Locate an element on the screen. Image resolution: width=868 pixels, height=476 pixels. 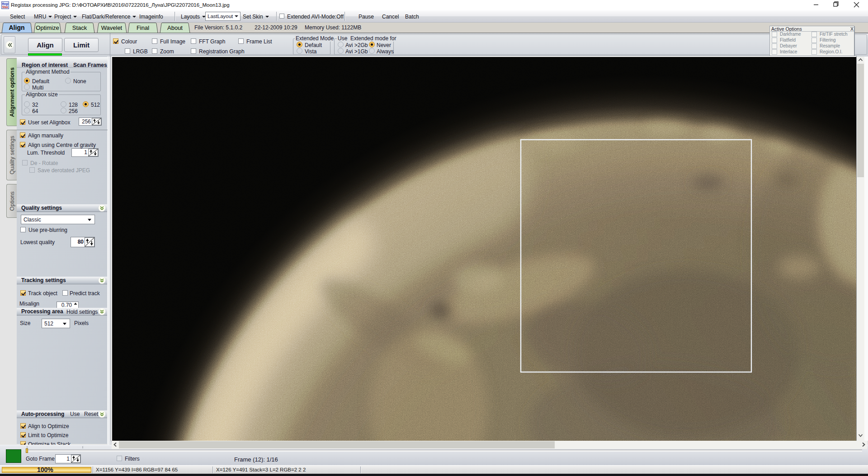
svg-text: Wavelet is located at coordinates (112, 28).